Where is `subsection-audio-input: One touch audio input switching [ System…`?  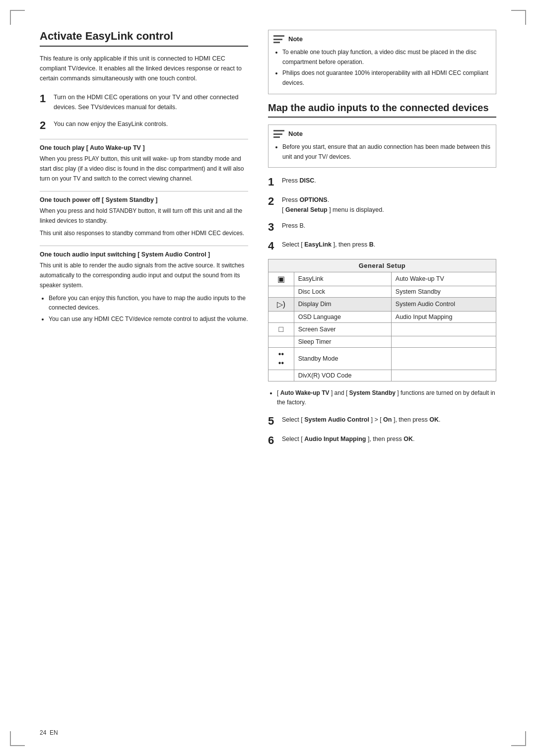 subsection-audio-input: One touch audio input switching [ System… is located at coordinates (144, 285).